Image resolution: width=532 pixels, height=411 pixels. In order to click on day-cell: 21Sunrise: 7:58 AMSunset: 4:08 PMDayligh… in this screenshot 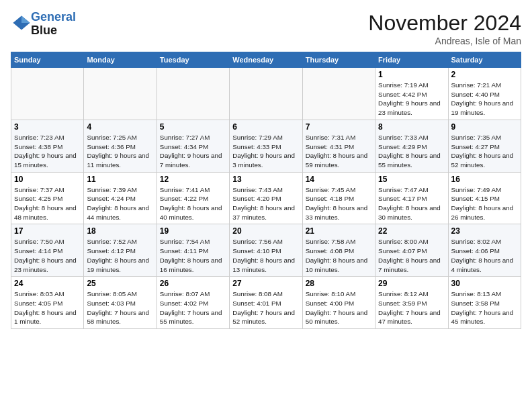, I will do `click(339, 250)`.